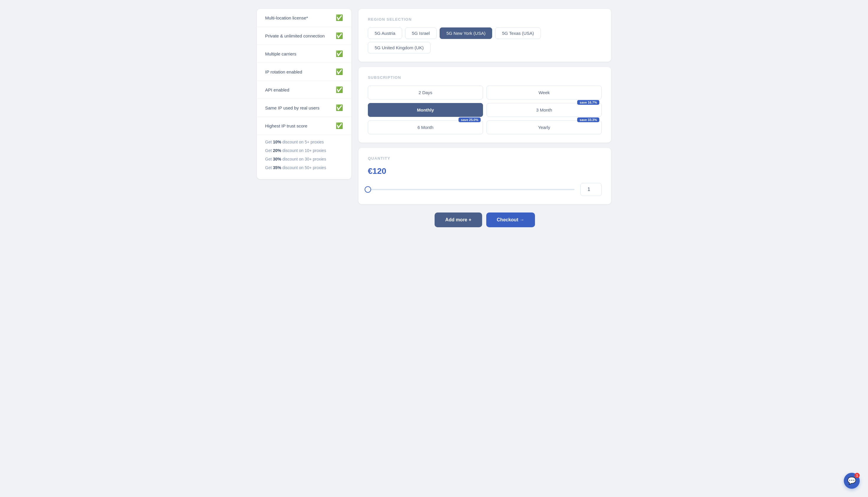  I want to click on chat-icon: 💬, so click(852, 481).